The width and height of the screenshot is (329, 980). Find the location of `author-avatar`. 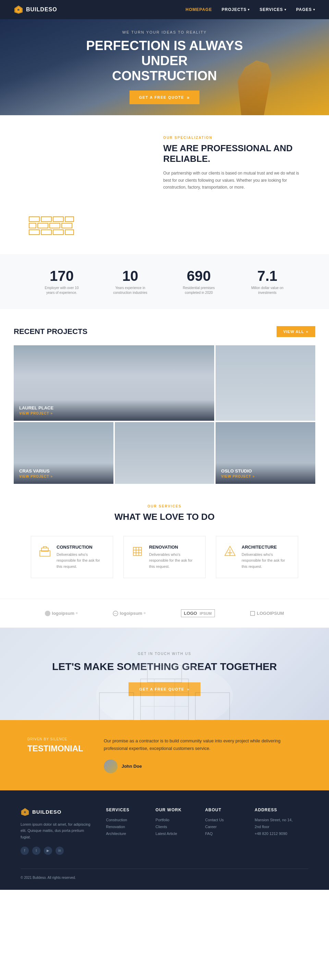

author-avatar is located at coordinates (111, 766).